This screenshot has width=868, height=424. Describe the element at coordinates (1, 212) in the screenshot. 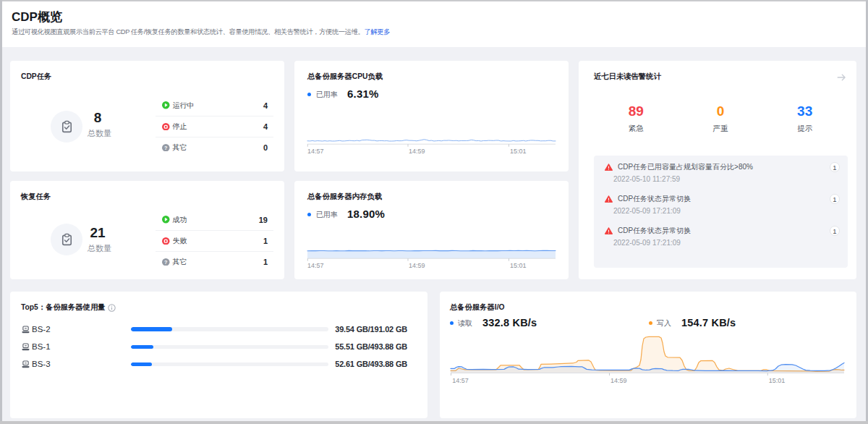

I see `window-edge-left` at that location.